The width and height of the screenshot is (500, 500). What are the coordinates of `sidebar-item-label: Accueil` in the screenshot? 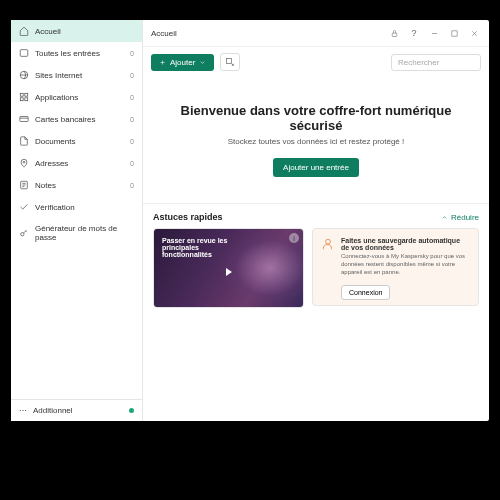 It's located at (84, 32).